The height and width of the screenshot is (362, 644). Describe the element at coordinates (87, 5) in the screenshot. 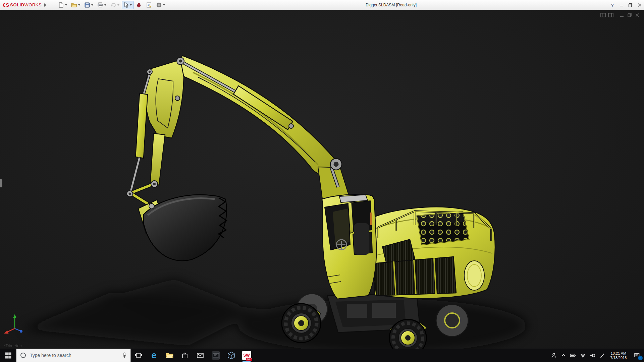

I see `save-floppy-icon` at that location.